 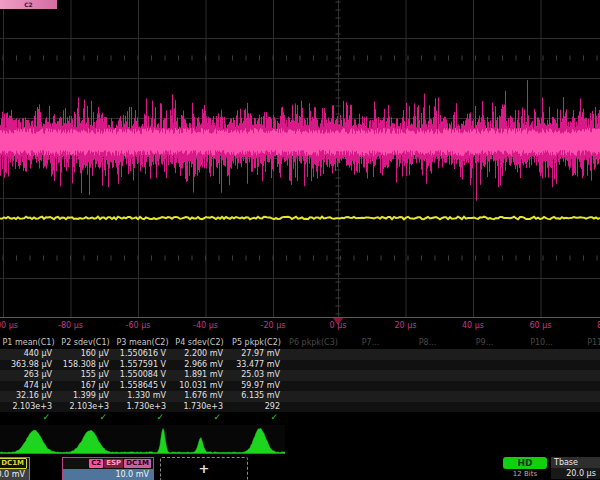 I want to click on measure-cell: 59.97 mV, so click(x=256, y=386).